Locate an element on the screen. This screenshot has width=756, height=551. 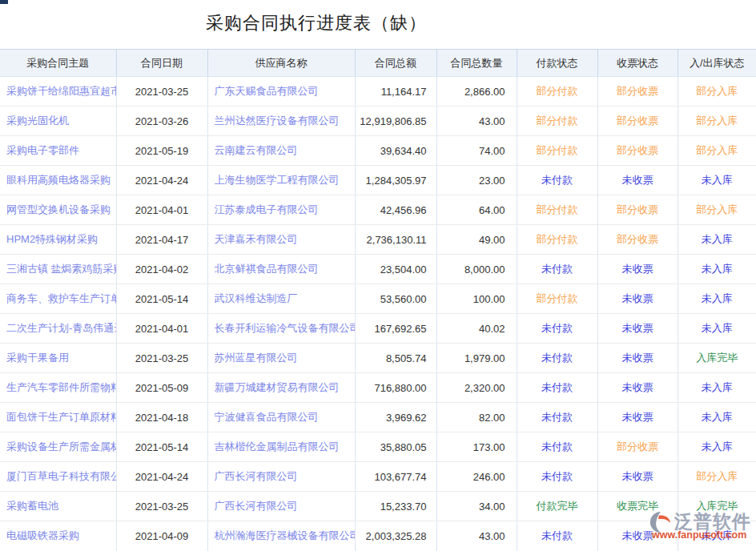
payment-status-text: 未付款 is located at coordinates (557, 535).